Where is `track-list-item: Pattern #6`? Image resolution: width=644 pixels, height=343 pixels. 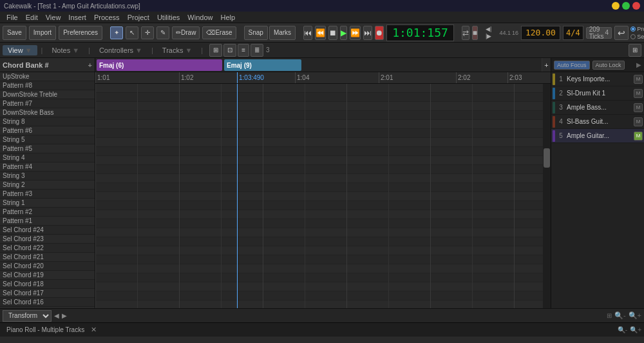
track-list-item: Pattern #6 is located at coordinates (48, 131).